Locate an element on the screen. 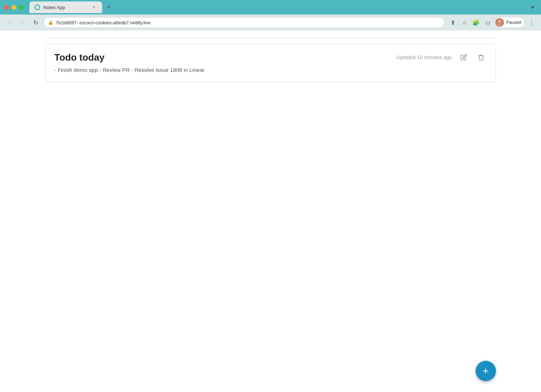 This screenshot has height=392, width=541. note-title: Todo today is located at coordinates (80, 57).